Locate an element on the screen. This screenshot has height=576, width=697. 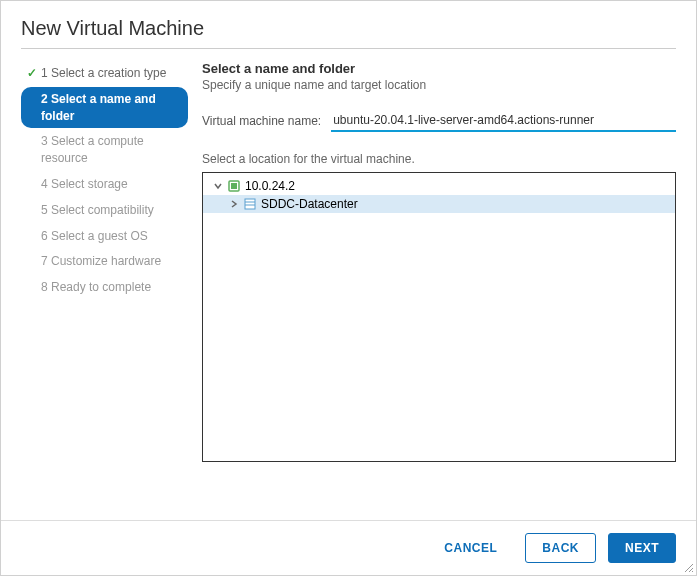
back-button: BACK is located at coordinates (560, 548).